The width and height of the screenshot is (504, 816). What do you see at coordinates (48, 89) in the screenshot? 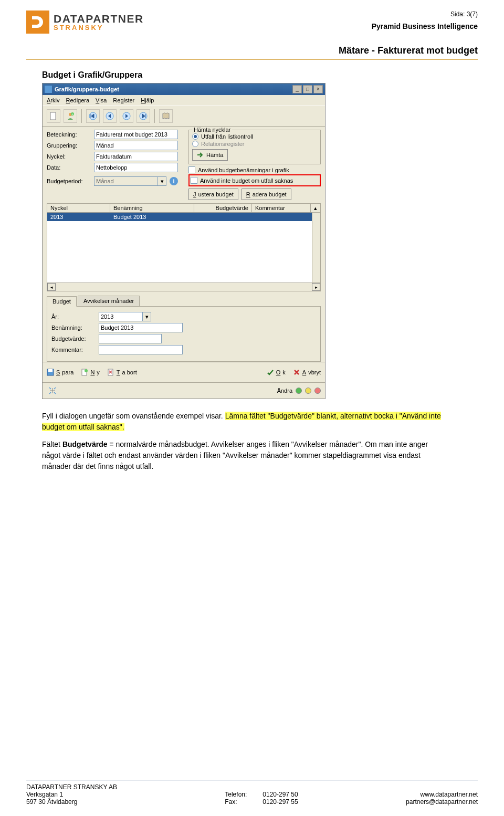
I see `titlebar-icon` at bounding box center [48, 89].